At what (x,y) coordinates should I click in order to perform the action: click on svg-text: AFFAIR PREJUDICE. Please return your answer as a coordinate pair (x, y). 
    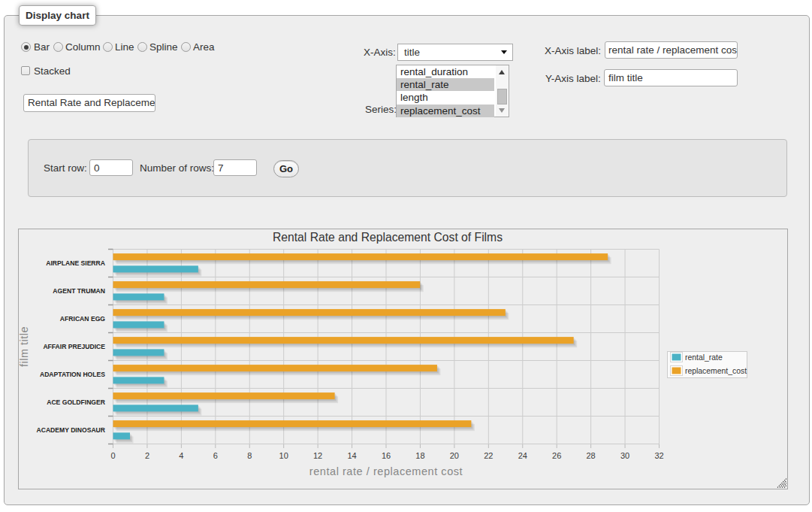
    Looking at the image, I should click on (74, 347).